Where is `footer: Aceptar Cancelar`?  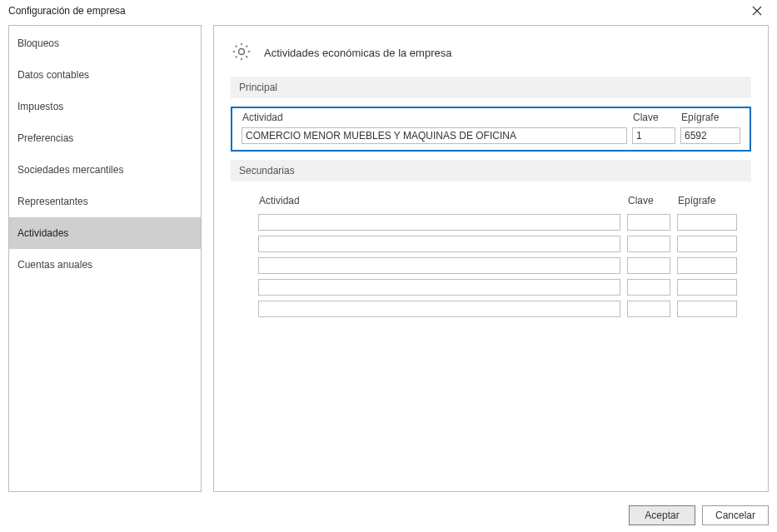
footer: Aceptar Cancelar is located at coordinates (388, 515).